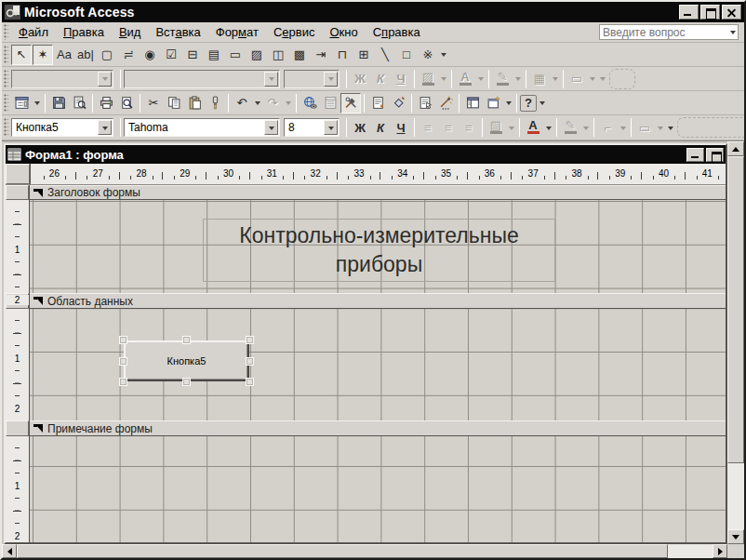 This screenshot has height=560, width=746. What do you see at coordinates (6, 55) in the screenshot?
I see `toolbox-grip` at bounding box center [6, 55].